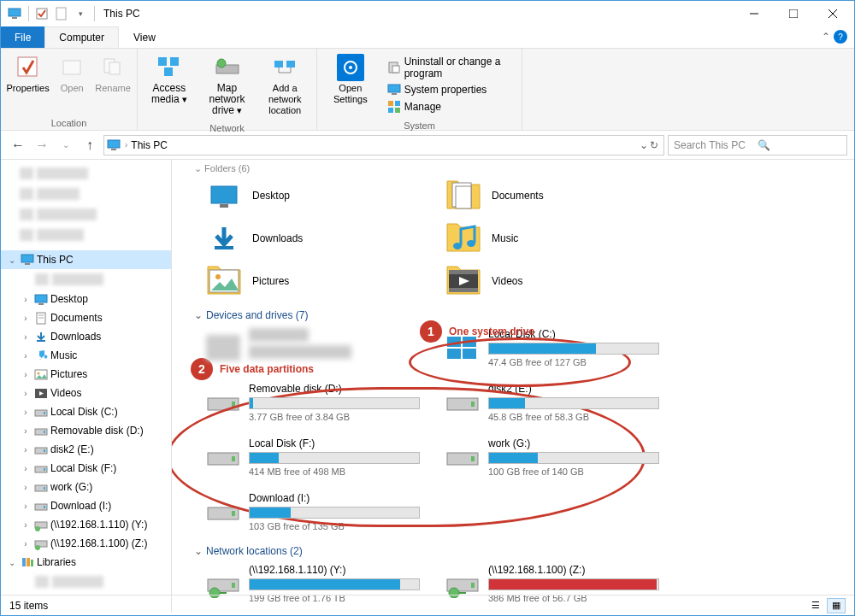 The width and height of the screenshot is (855, 616). Describe the element at coordinates (516, 551) in the screenshot. I see `netloc-header: Network locations (2)` at that location.